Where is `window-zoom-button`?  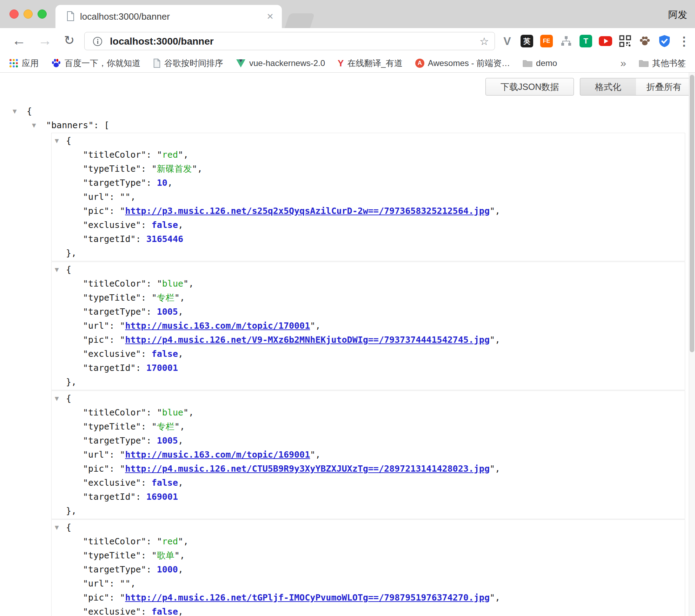
window-zoom-button is located at coordinates (42, 14).